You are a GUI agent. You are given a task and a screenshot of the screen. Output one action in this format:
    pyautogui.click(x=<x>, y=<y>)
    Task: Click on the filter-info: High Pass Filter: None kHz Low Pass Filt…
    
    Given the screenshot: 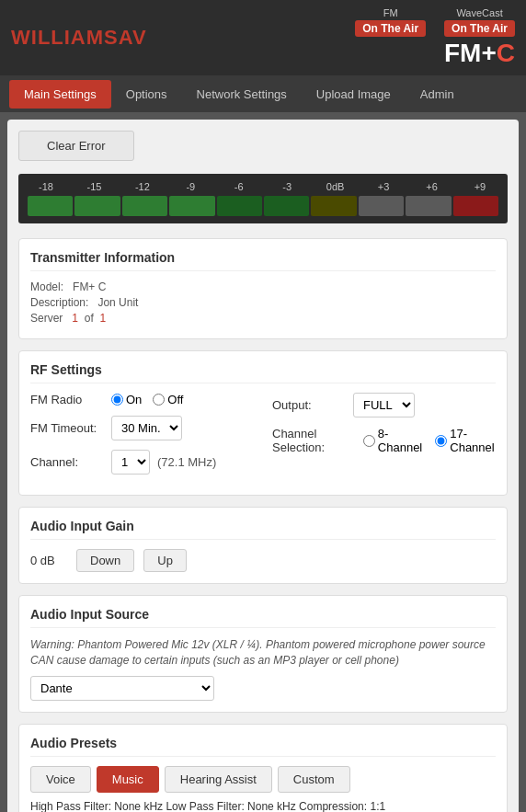 What is the action you would take?
    pyautogui.click(x=263, y=806)
    